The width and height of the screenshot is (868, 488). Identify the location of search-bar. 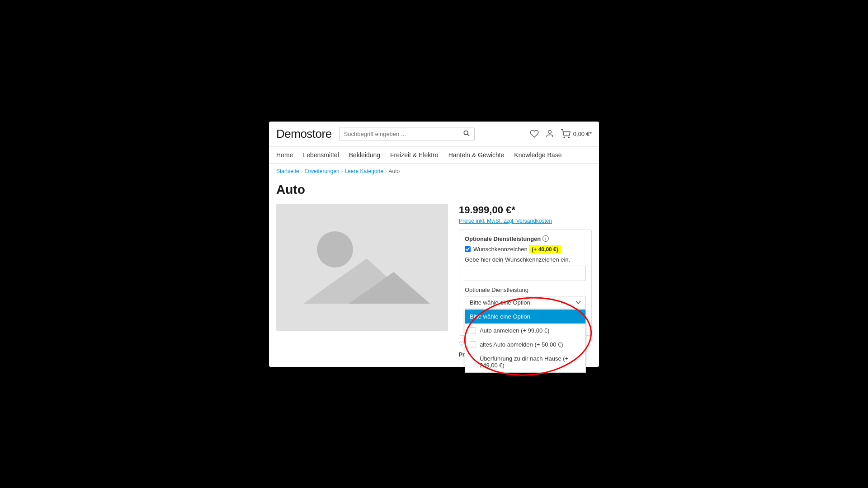
(407, 134).